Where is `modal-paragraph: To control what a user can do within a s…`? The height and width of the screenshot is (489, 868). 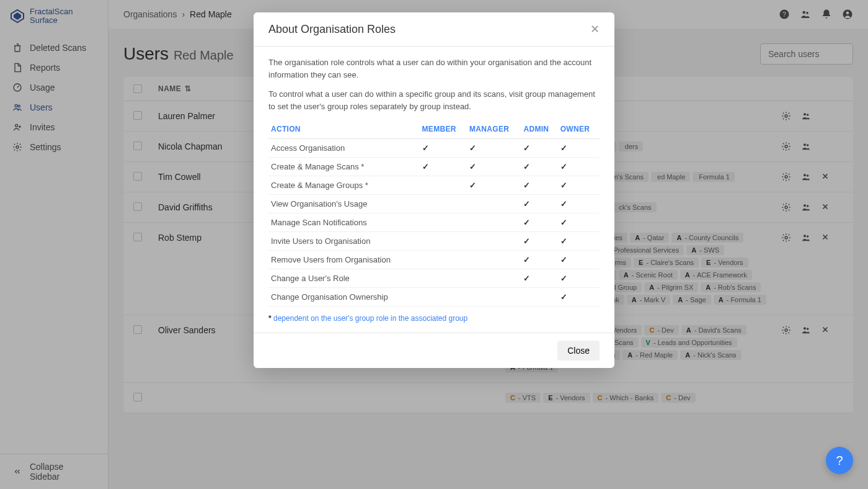 modal-paragraph: To control what a user can do within a s… is located at coordinates (434, 101).